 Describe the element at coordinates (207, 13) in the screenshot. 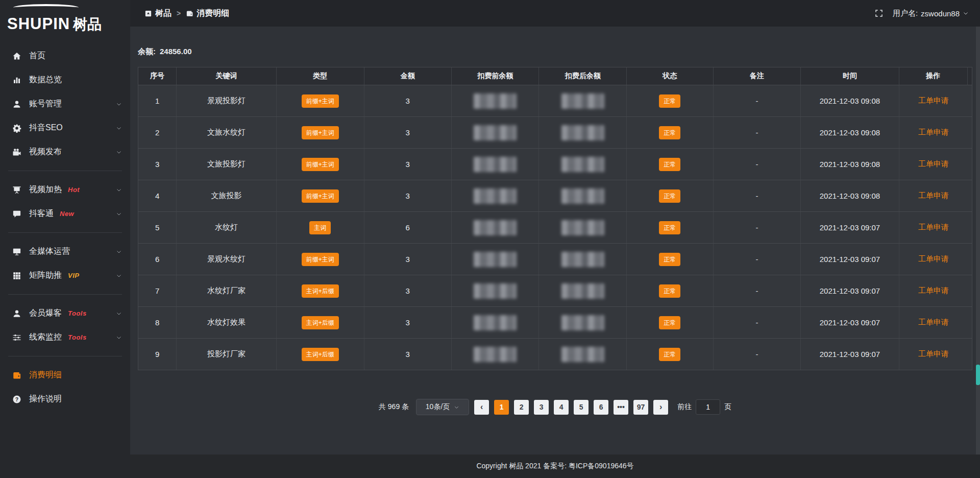

I see `breadcrumb-item: 消费明细` at that location.